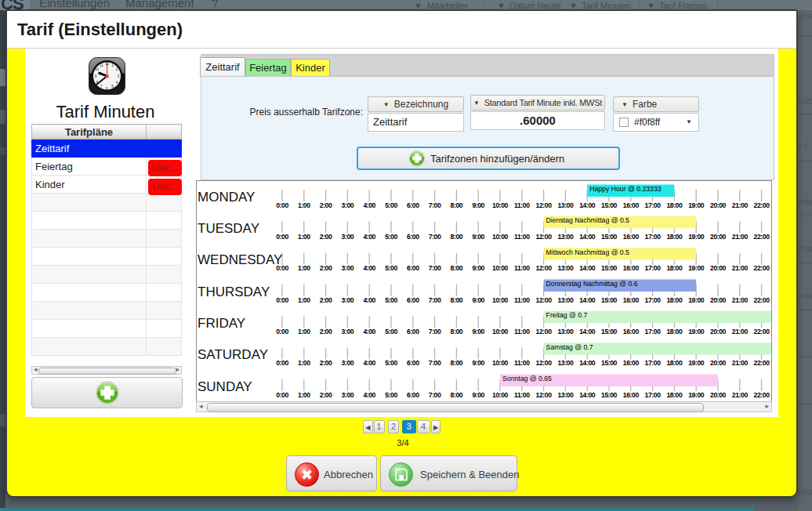  Describe the element at coordinates (118, 83) in the screenshot. I see `svg-text: 4` at that location.